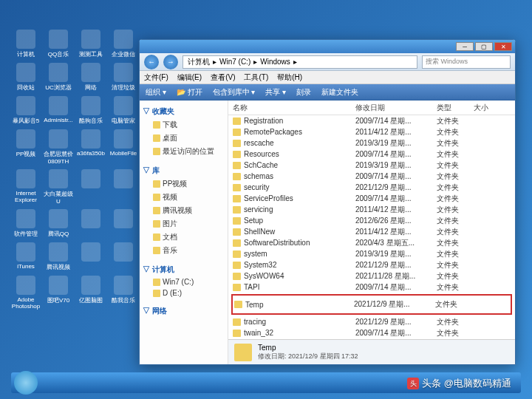 The height and width of the screenshot is (399, 532). I want to click on sidebar-item: PP视频, so click(183, 184).